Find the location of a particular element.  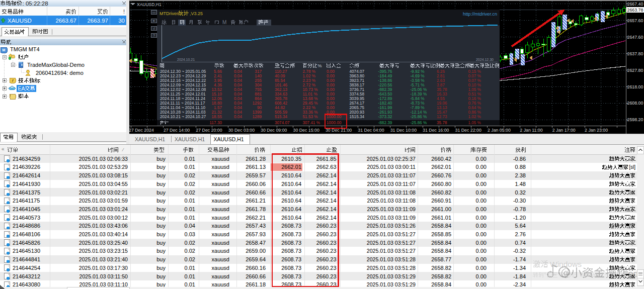

svg-text: 2025.01.03 03:11:09 is located at coordinates (391, 209).